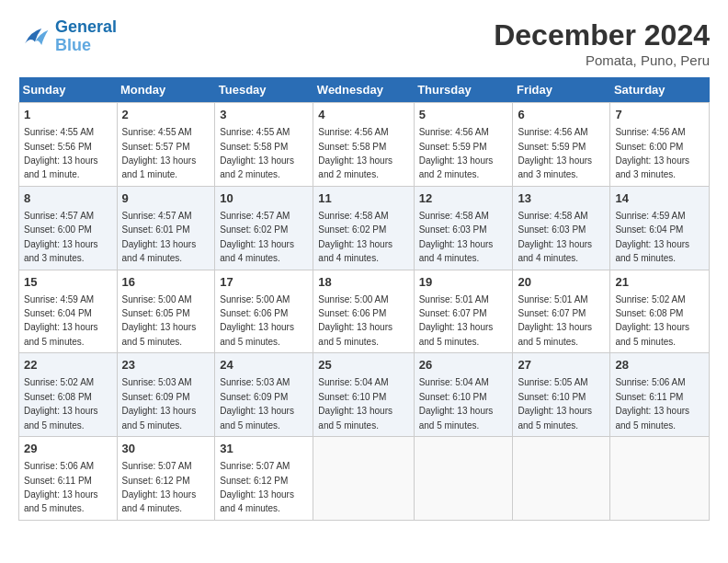 Image resolution: width=728 pixels, height=563 pixels. Describe the element at coordinates (660, 90) in the screenshot. I see `dow-header-saturday: Saturday` at that location.